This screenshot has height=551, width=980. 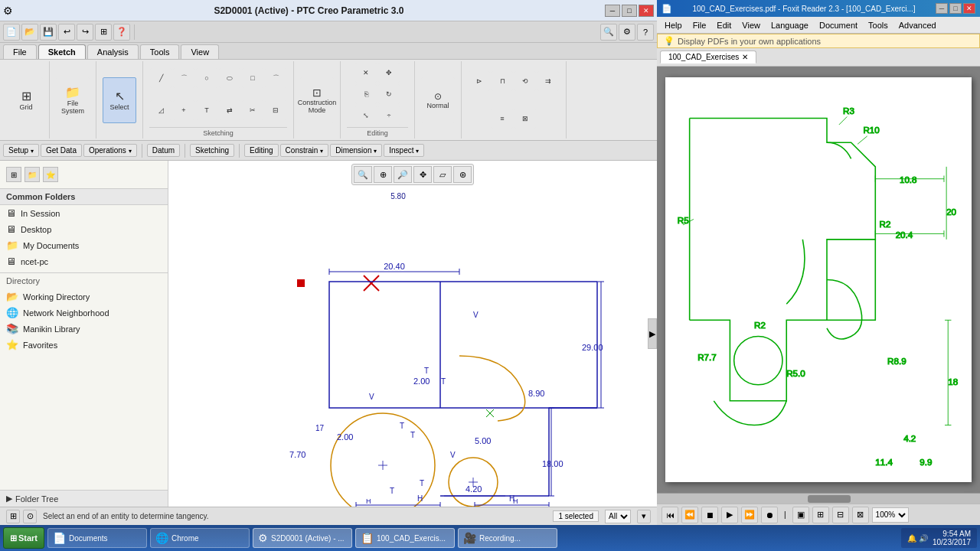 I want to click on constrain-btn: Constrain ▾, so click(x=305, y=150).